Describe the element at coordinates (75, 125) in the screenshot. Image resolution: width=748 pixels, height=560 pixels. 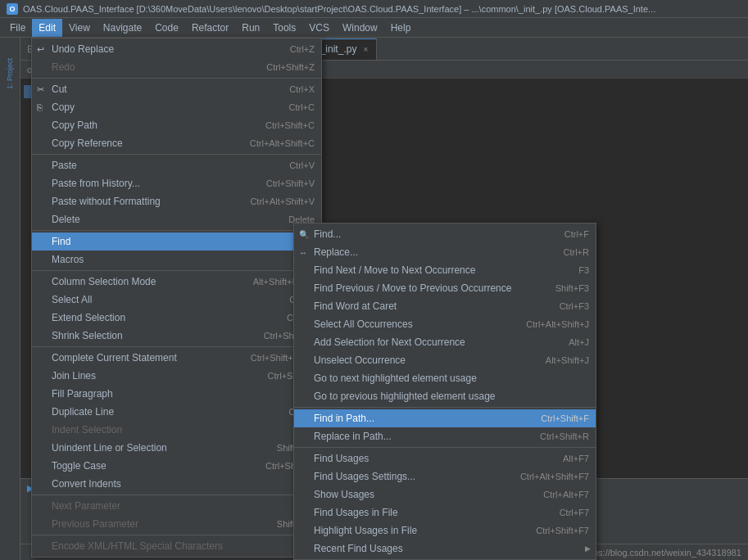
I see `copy-path-label: Copy Path` at that location.